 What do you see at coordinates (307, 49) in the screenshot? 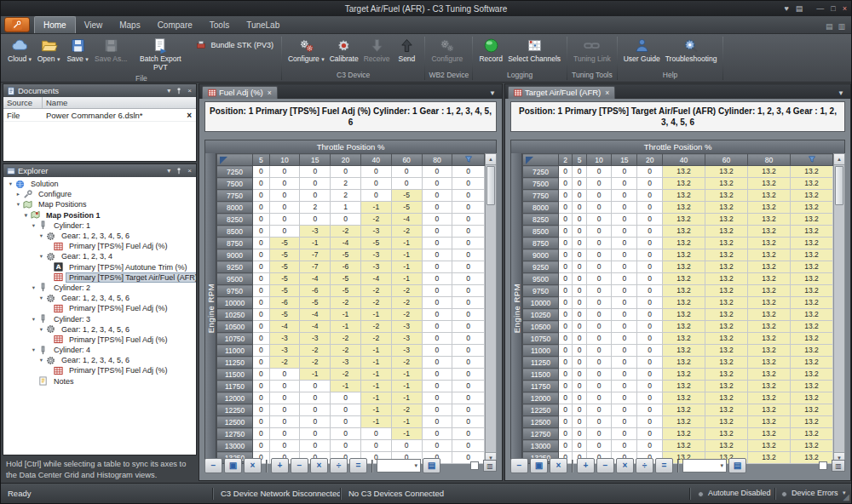
I see `ribbon-button-configure: Configure ▾` at bounding box center [307, 49].